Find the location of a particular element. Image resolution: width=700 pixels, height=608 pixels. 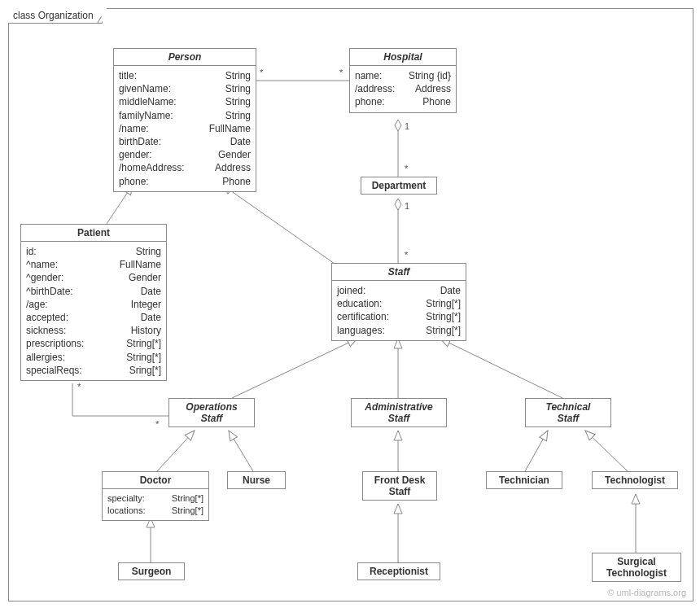

mult-dept-staff-bot: * is located at coordinates (406, 255).